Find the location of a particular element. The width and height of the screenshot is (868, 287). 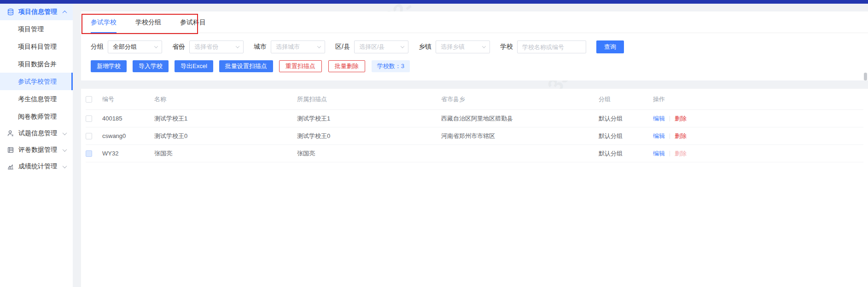

scrollbar-thumb is located at coordinates (866, 76).